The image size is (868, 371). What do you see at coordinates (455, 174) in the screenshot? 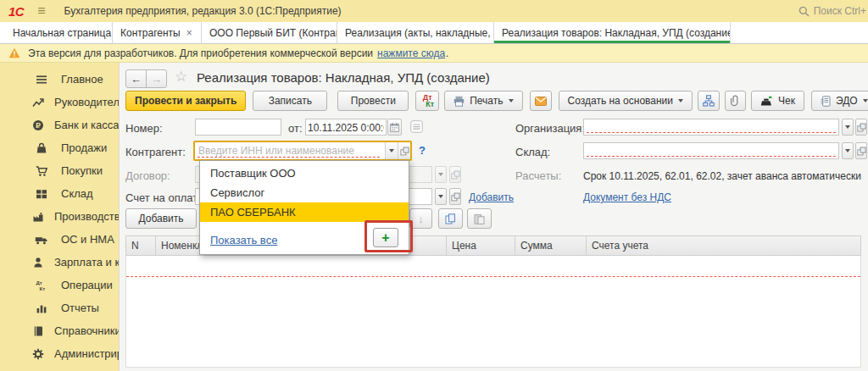
I see `contract-open-button` at bounding box center [455, 174].